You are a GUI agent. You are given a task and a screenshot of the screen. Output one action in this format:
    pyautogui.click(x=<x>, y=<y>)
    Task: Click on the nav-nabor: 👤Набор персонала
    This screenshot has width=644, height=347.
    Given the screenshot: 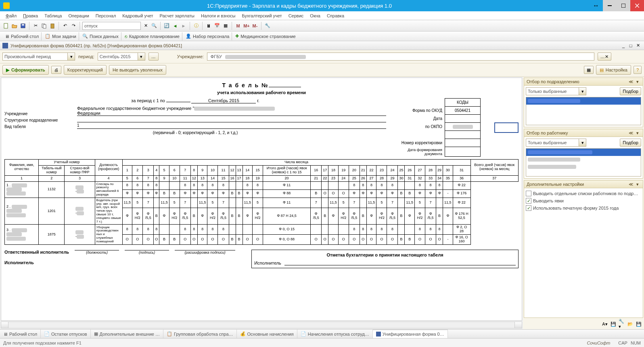 What is the action you would take?
    pyautogui.click(x=207, y=36)
    